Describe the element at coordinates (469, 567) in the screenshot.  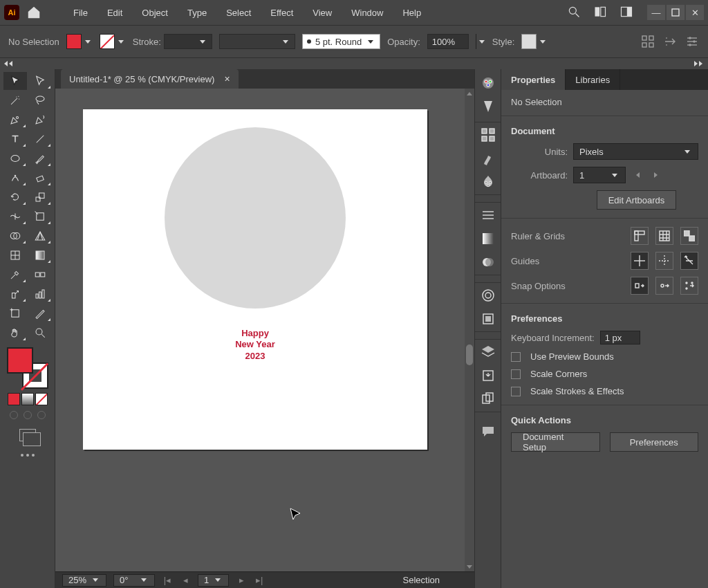
I see `scroll-down-icon` at that location.